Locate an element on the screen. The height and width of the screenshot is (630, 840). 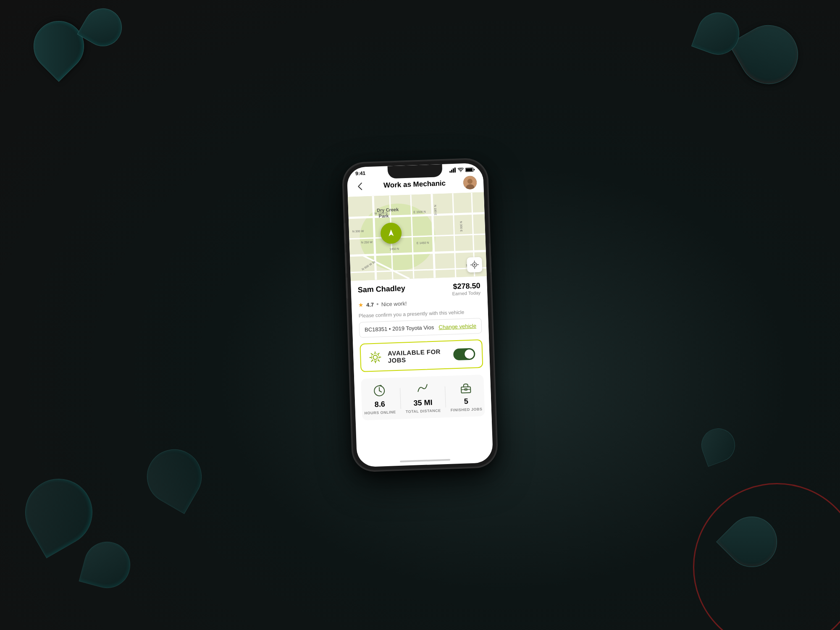
svg-text: W 1500 N is located at coordinates (381, 213).